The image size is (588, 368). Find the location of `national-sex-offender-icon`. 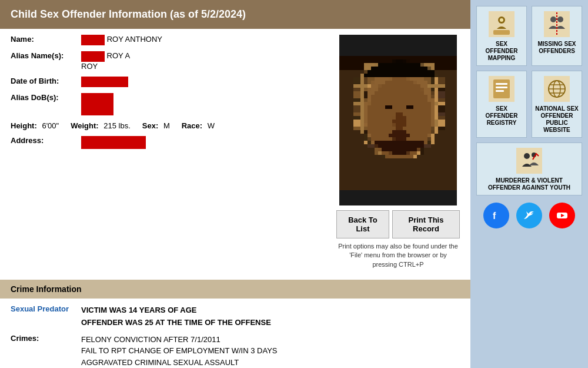

national-sex-offender-icon is located at coordinates (557, 89).